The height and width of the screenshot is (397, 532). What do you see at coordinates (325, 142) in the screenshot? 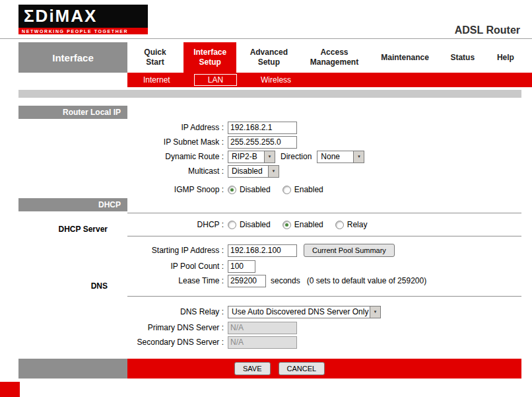
I see `ip-subnet-mask-row: IP Subnet Mask :` at bounding box center [325, 142].